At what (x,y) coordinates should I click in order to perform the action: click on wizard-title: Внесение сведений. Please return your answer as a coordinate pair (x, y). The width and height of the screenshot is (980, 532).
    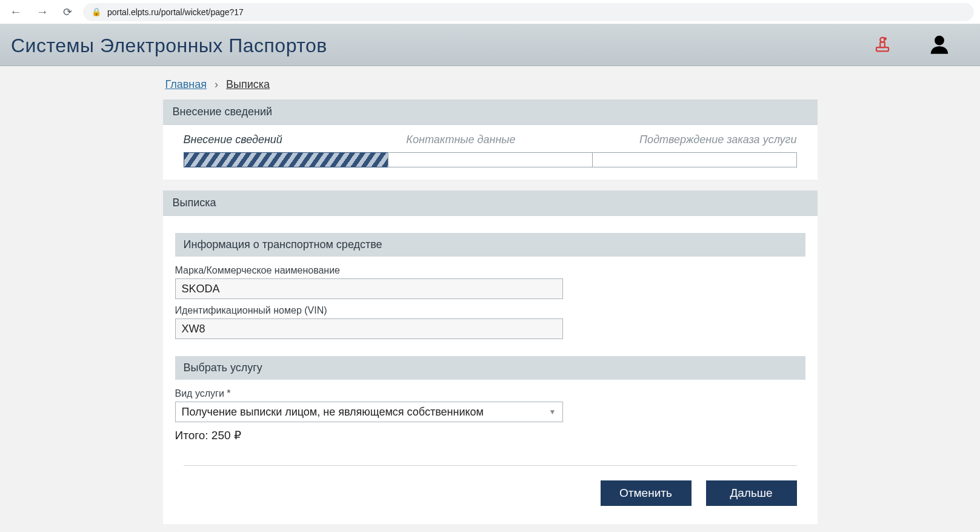
    Looking at the image, I should click on (490, 112).